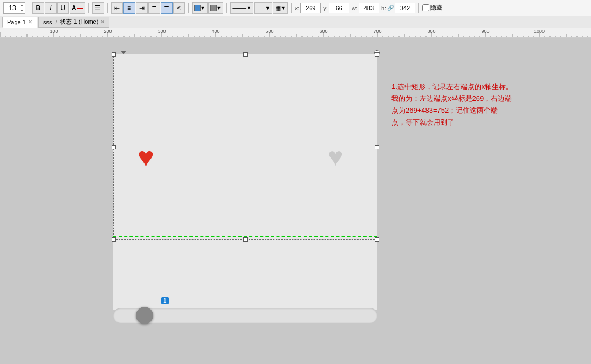 This screenshot has width=591, height=364. What do you see at coordinates (311, 8) in the screenshot?
I see `x-input` at bounding box center [311, 8].